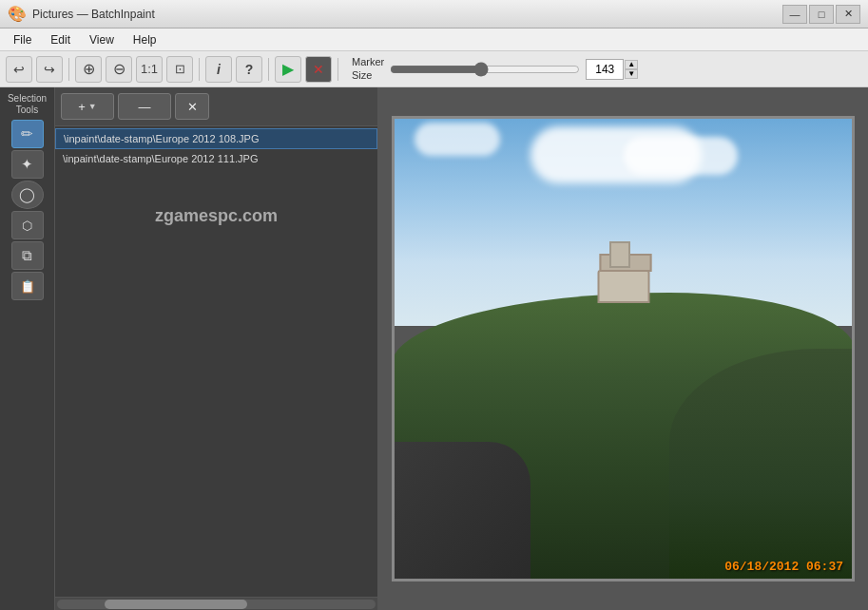 The image size is (868, 610). I want to click on stop-button: ✕, so click(318, 69).